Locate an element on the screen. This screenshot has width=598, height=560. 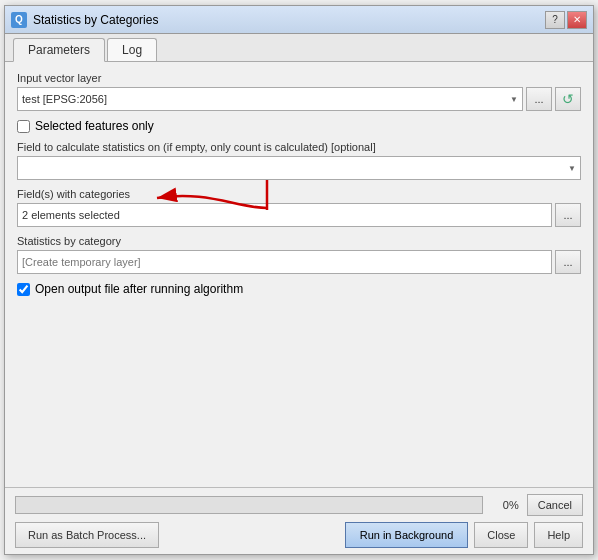
close-button: Close is located at coordinates (501, 535).